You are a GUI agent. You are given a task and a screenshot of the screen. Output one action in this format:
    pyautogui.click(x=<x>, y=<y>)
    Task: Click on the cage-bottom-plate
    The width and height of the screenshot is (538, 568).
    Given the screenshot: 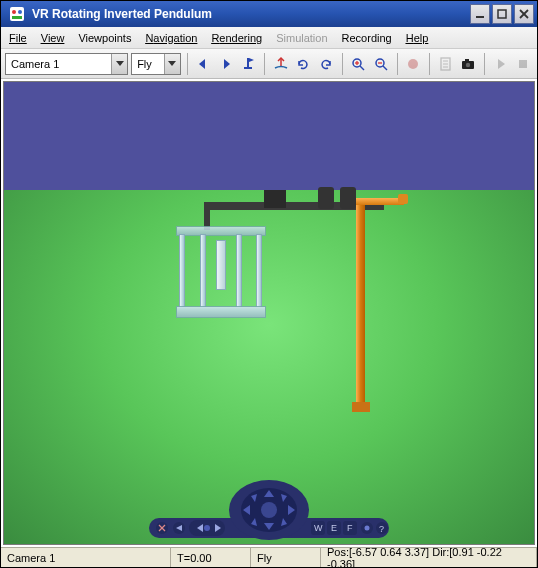 What is the action you would take?
    pyautogui.click(x=221, y=312)
    